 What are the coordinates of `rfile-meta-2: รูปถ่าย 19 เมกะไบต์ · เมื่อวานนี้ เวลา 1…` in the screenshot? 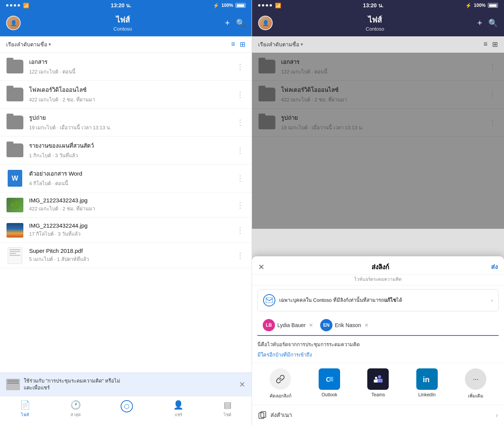 It's located at (384, 122).